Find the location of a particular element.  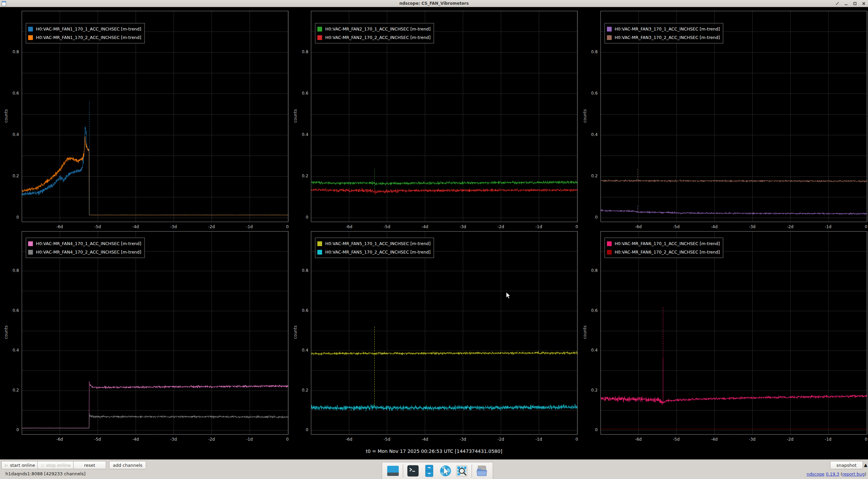

legend-item: H0:VAC-MR_FAN1_170_1_ACC_INCHSEC [m-tren… is located at coordinates (85, 29).